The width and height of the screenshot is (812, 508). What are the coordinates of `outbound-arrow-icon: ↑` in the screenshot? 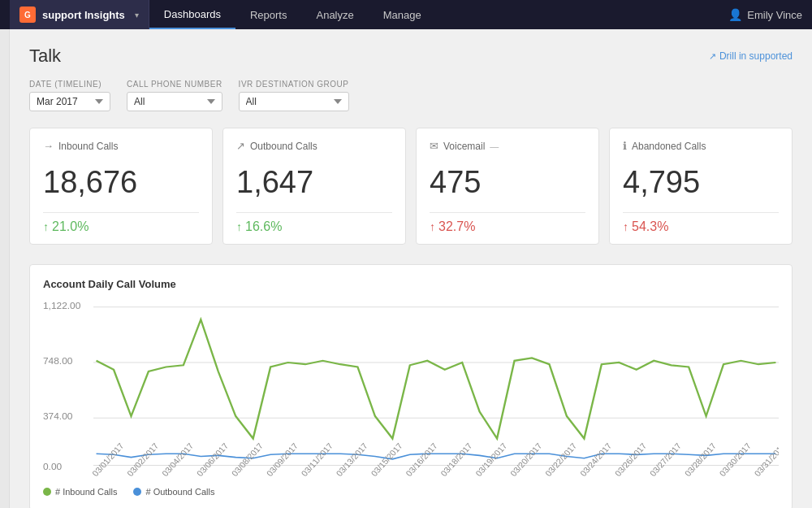 It's located at (239, 227).